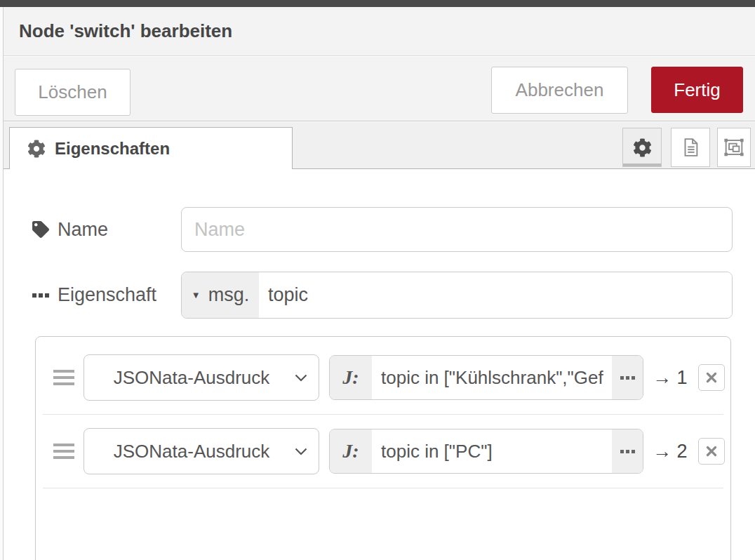 The image size is (755, 560). What do you see at coordinates (457, 229) in the screenshot?
I see `name-input` at bounding box center [457, 229].